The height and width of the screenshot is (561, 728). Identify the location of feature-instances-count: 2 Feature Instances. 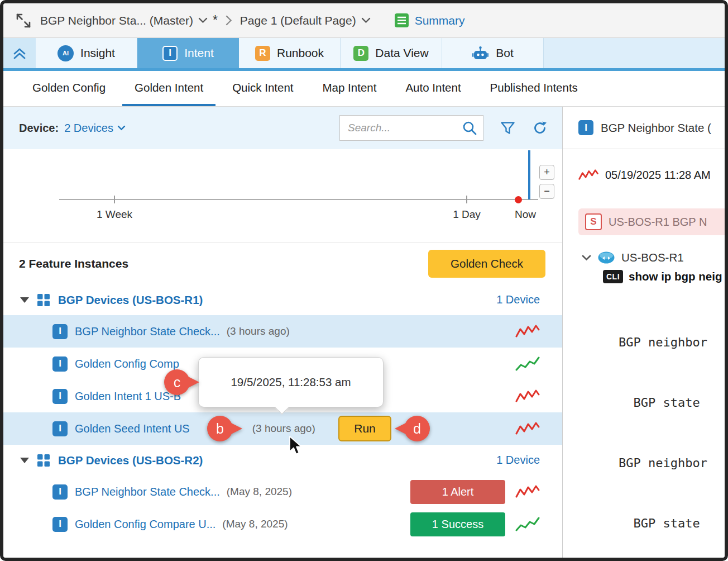
(74, 264).